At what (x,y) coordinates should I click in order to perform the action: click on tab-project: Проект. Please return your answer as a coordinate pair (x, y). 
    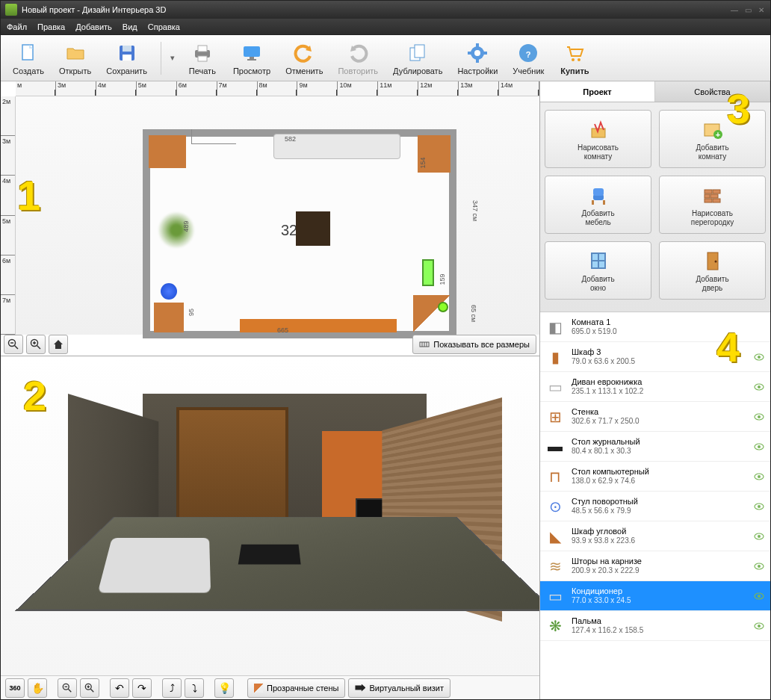
    Looking at the image, I should click on (598, 91).